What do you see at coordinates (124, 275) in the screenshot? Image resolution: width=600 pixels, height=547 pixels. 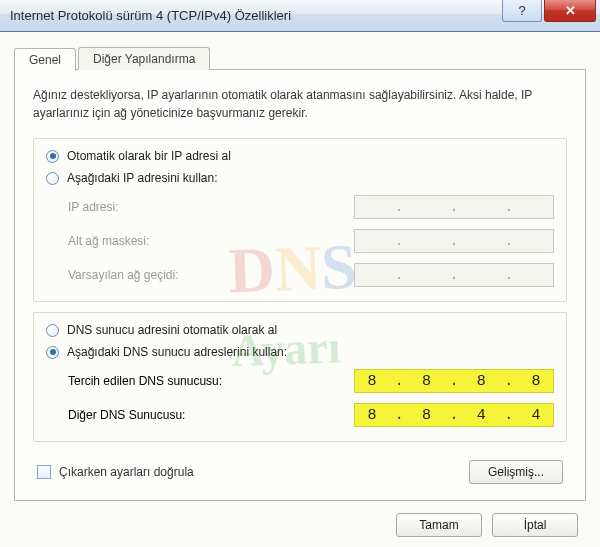 I see `gateway-label: Varsayılan ağ geçidi:` at bounding box center [124, 275].